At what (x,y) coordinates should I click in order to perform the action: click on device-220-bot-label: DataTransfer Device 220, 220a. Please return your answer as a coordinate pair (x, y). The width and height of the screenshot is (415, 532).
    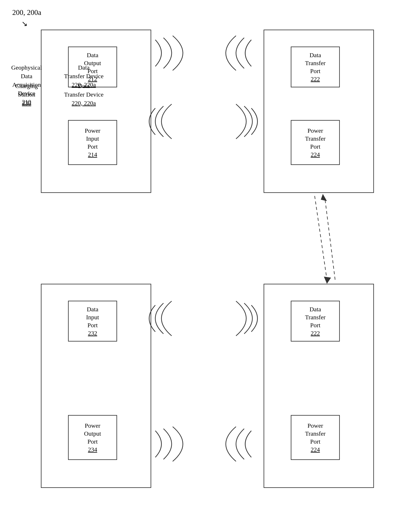
    Looking at the image, I should click on (84, 95).